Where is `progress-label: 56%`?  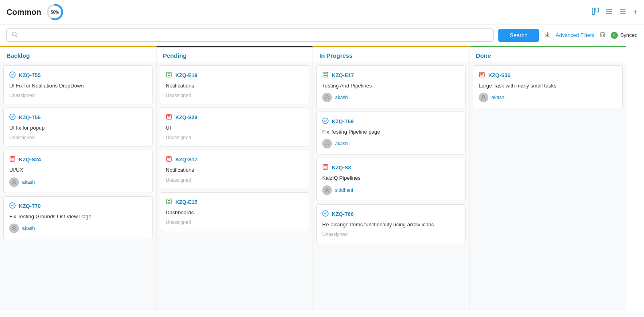
progress-label: 56% is located at coordinates (55, 12).